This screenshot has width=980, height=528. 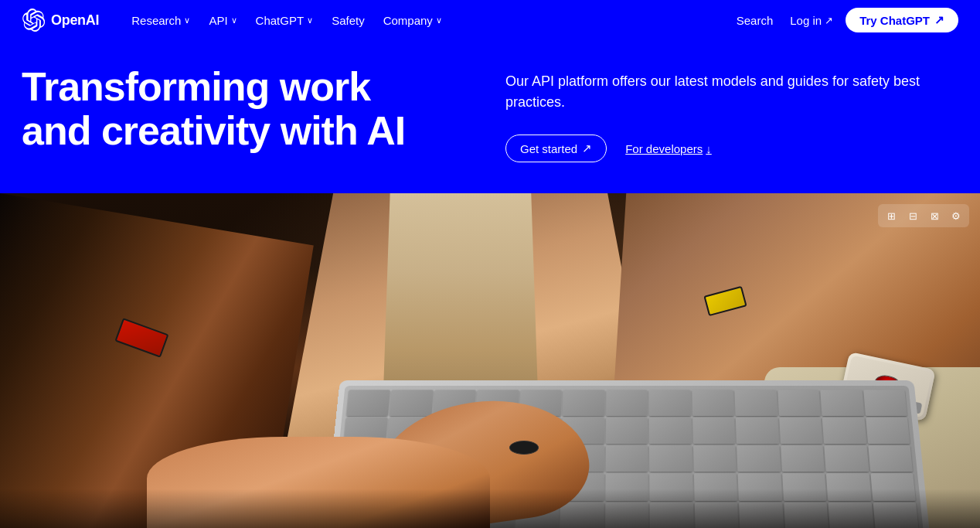 What do you see at coordinates (284, 20) in the screenshot?
I see `nav-item-chatgpt: ChatGPT ∨` at bounding box center [284, 20].